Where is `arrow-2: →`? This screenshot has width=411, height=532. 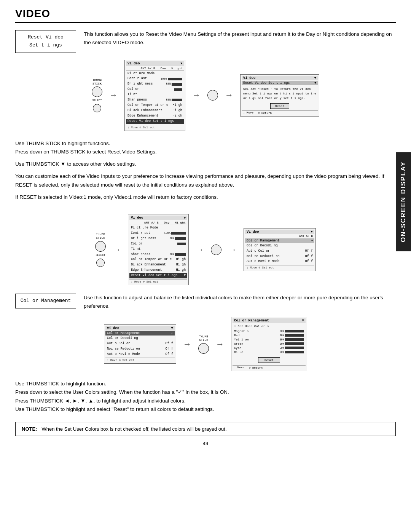
arrow-2: → is located at coordinates (196, 95).